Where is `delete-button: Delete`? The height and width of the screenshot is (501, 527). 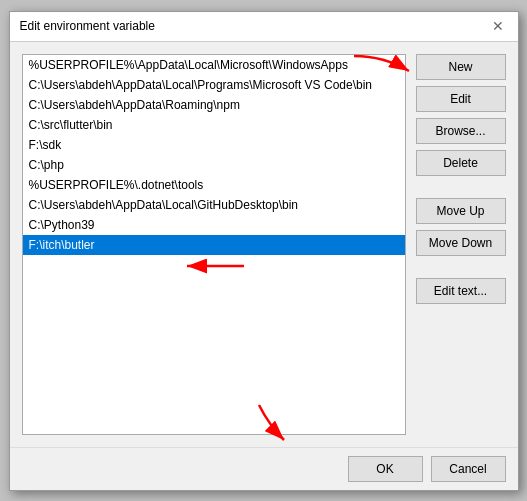 delete-button: Delete is located at coordinates (461, 163).